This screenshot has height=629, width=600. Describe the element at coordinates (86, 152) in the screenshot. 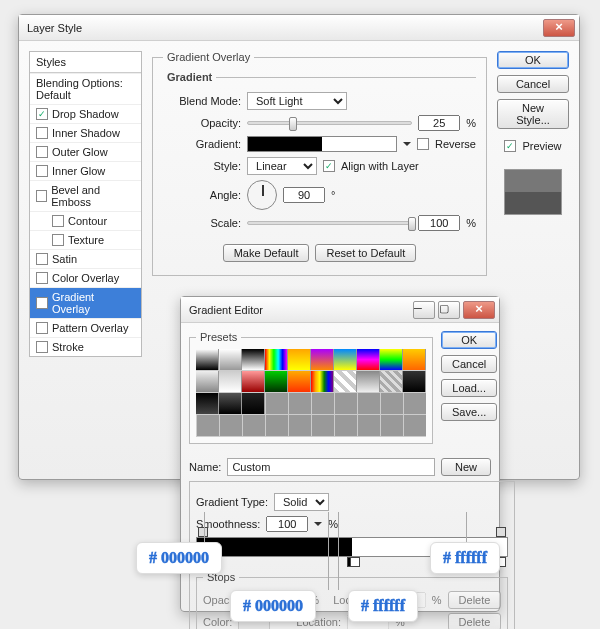

I see `style-row-outer-glow: Outer Glow` at that location.